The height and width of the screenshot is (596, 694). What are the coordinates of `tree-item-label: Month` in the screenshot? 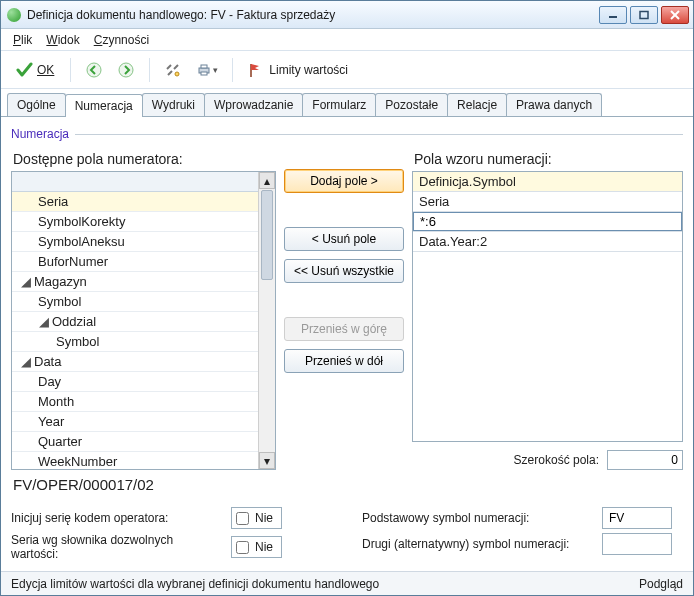 It's located at (56, 402).